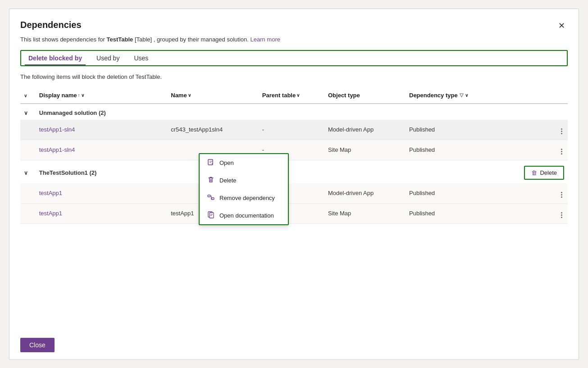 The image size is (588, 368). I want to click on row4-object-type: Site Map, so click(365, 214).